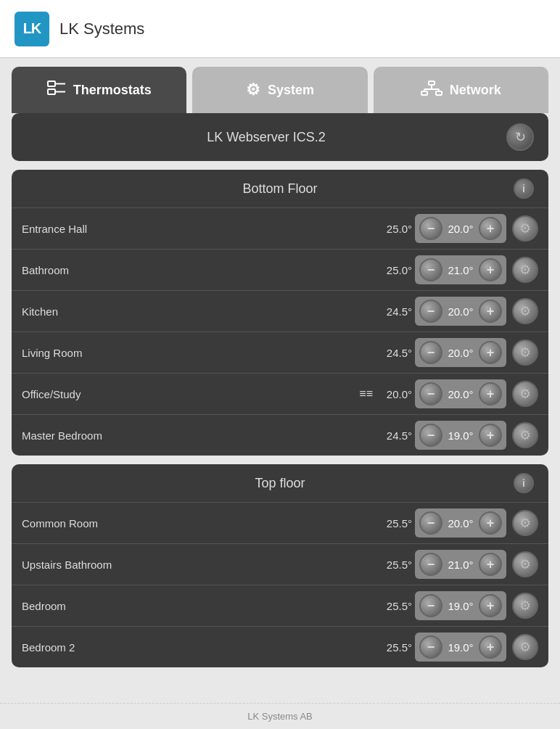  What do you see at coordinates (393, 647) in the screenshot?
I see `room-actual-temp-1-3: 25.5°` at bounding box center [393, 647].